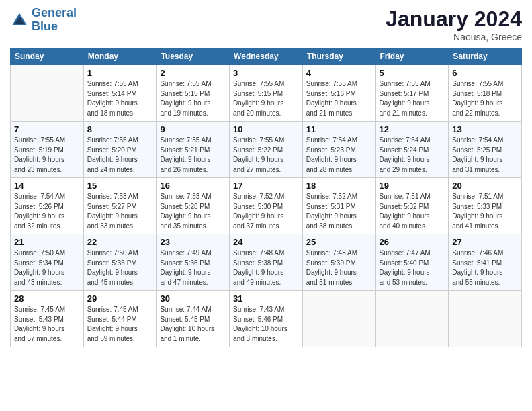  I want to click on day-info: Sunrise: 7:55 AM Sunset: 5:20 PM Dayligh…, so click(120, 155).